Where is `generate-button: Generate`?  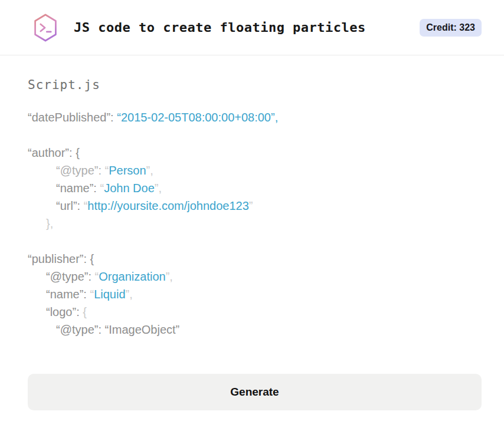
generate-button: Generate is located at coordinates (255, 392).